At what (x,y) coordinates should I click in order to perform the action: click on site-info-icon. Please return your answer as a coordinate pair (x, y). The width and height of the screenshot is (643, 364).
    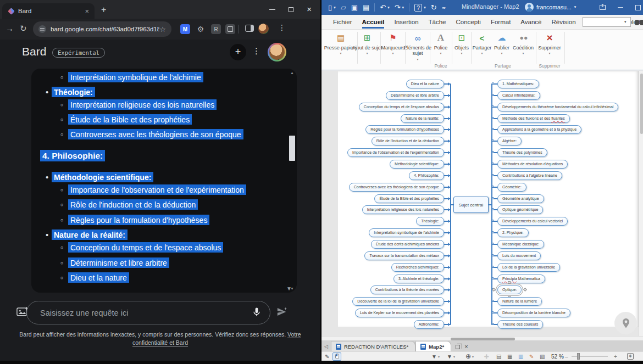
    Looking at the image, I should click on (42, 29).